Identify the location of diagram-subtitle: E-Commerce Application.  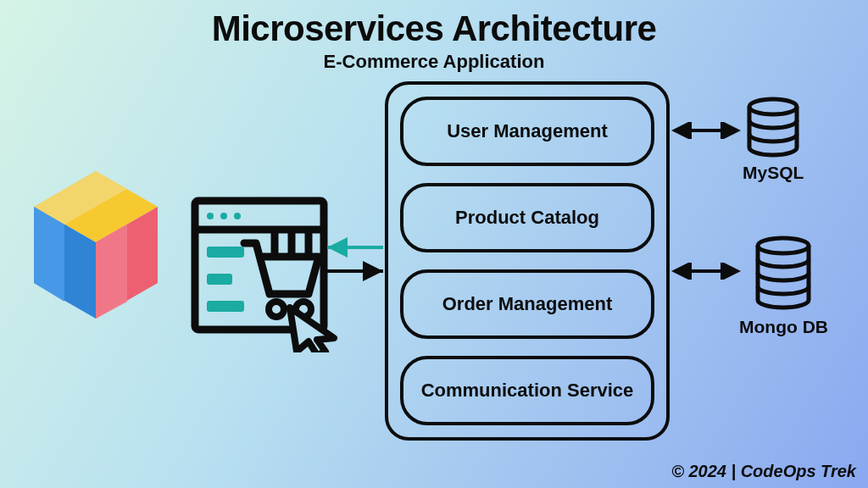
(434, 62).